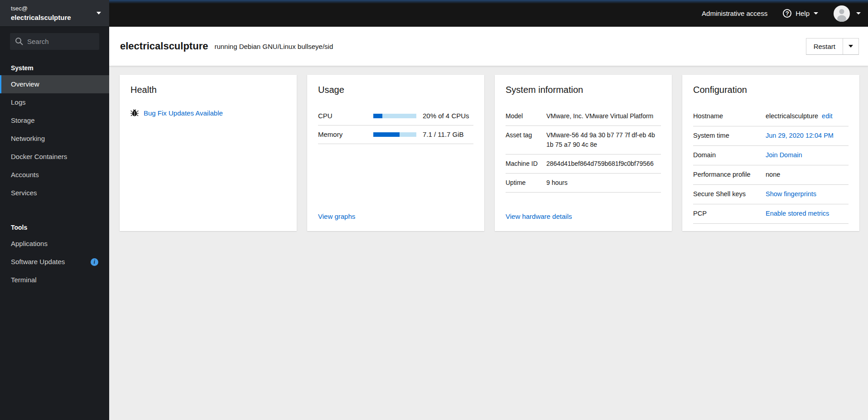 Image resolution: width=868 pixels, height=420 pixels. Describe the element at coordinates (603, 183) in the screenshot. I see `uptime-value: 9 hours` at that location.